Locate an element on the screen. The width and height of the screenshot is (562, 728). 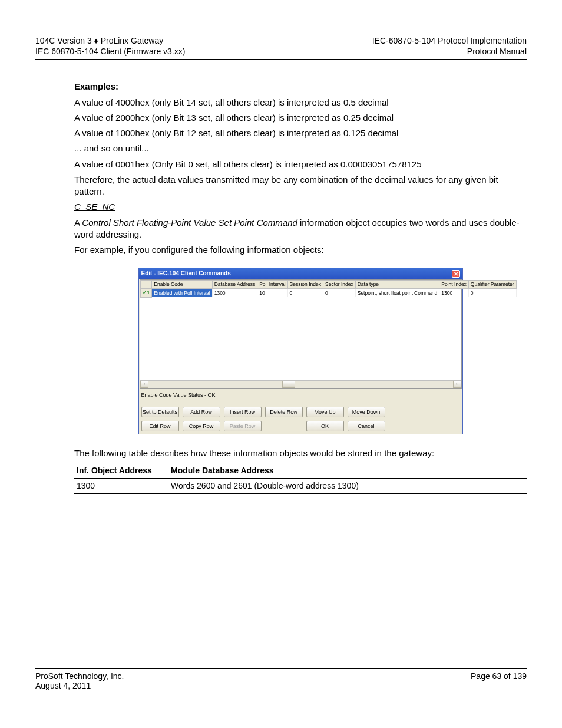
example-line-5: A value of 0001hex (Only Bit 0 set, all … is located at coordinates (300, 164).